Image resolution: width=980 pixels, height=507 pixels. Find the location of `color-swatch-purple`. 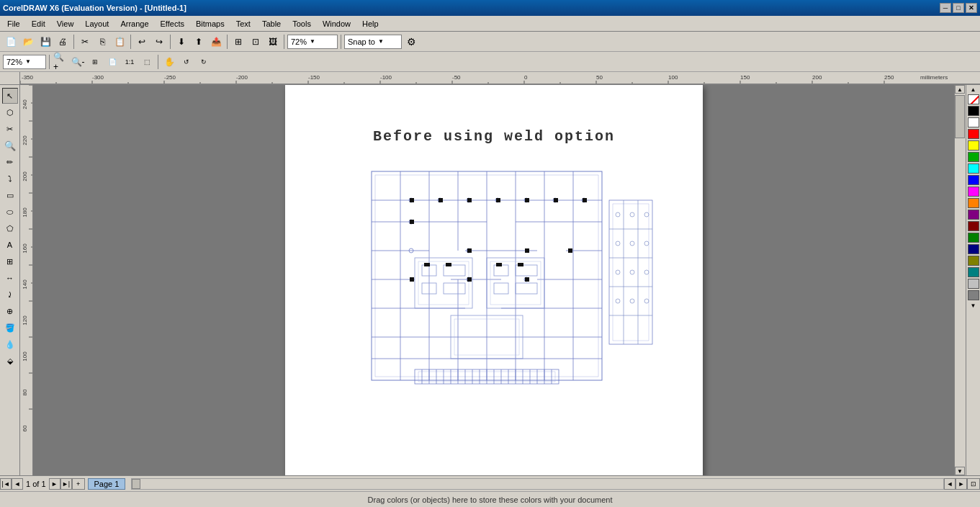

color-swatch-purple is located at coordinates (974, 215).